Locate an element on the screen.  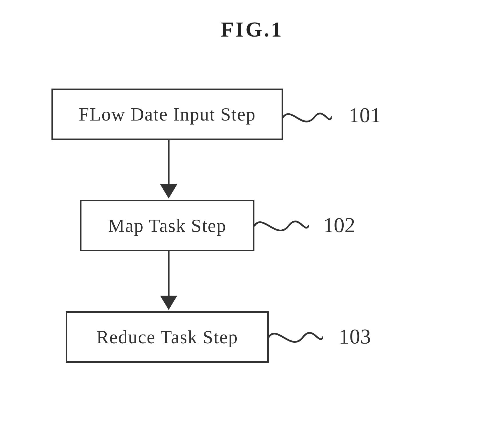
callout-label-2: 102 is located at coordinates (339, 225).